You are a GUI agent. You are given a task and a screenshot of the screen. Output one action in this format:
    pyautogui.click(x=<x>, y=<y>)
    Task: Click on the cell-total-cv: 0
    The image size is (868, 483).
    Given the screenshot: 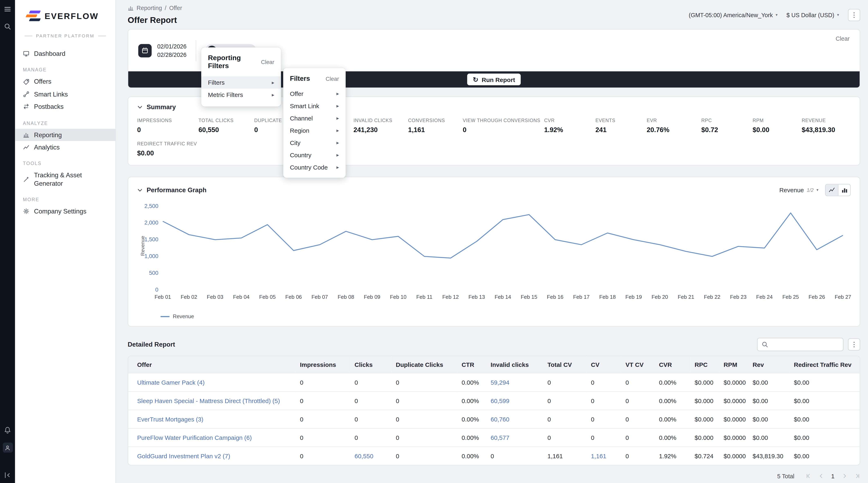 What is the action you would take?
    pyautogui.click(x=565, y=401)
    